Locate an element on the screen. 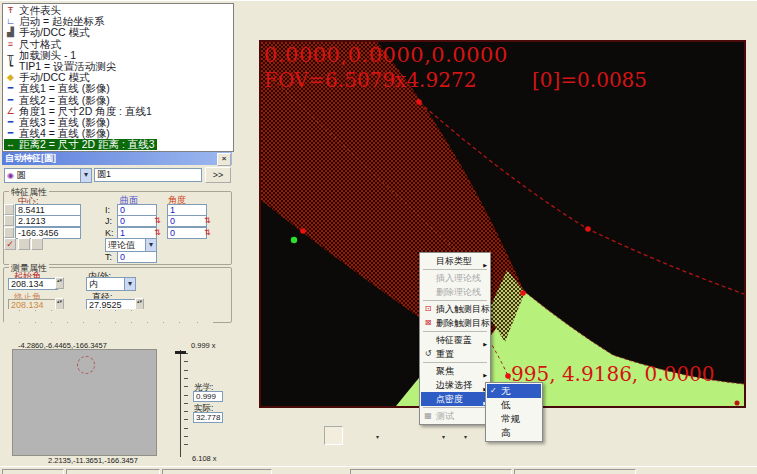  gain-icon is located at coordinates (30, 332).